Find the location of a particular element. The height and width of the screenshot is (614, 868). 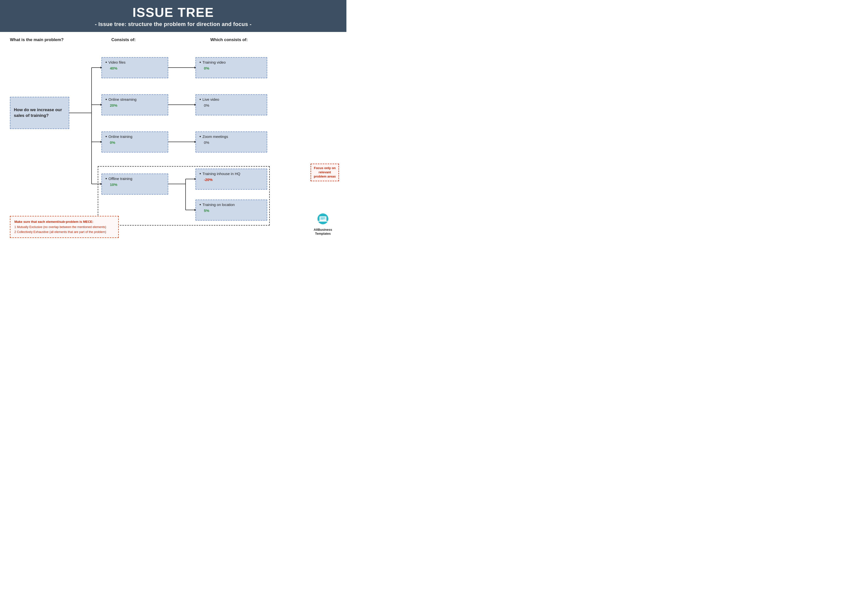

l3-pct-2: 0% is located at coordinates (234, 105).